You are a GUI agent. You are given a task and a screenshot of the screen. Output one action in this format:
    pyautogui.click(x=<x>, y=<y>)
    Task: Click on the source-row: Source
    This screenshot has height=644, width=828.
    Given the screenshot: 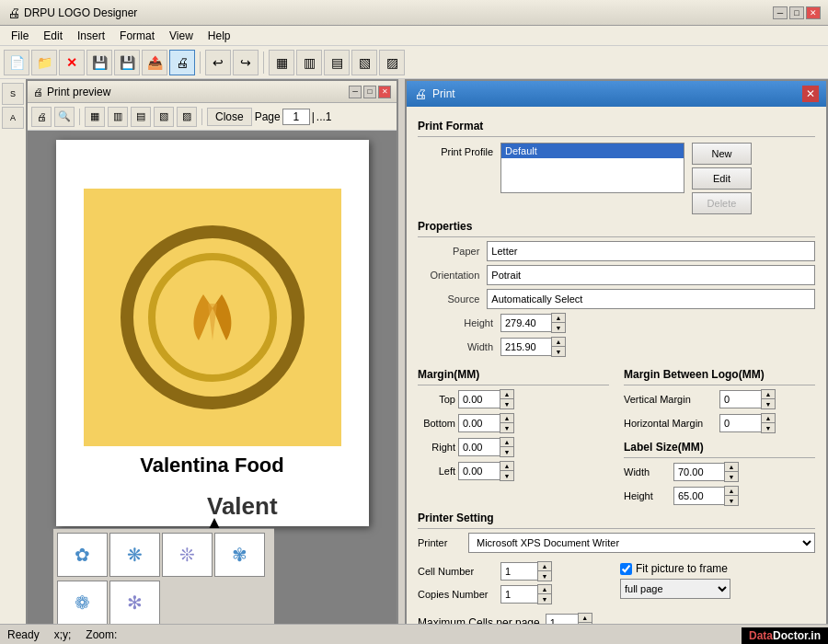 What is the action you would take?
    pyautogui.click(x=616, y=299)
    